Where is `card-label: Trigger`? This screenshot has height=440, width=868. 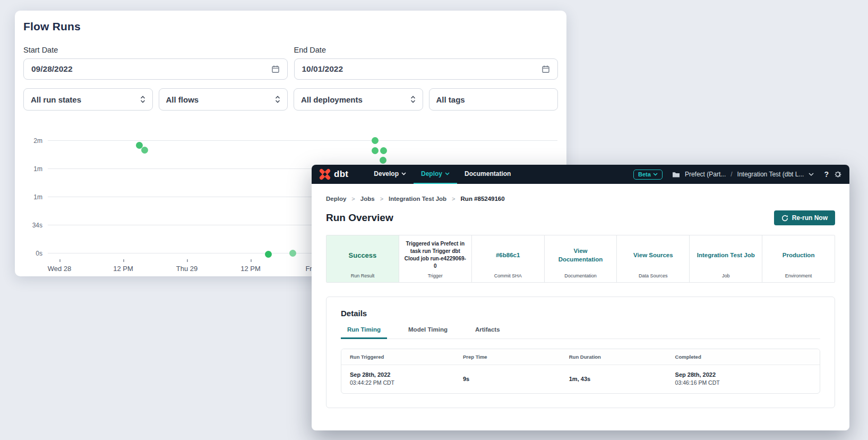
card-label: Trigger is located at coordinates (435, 276).